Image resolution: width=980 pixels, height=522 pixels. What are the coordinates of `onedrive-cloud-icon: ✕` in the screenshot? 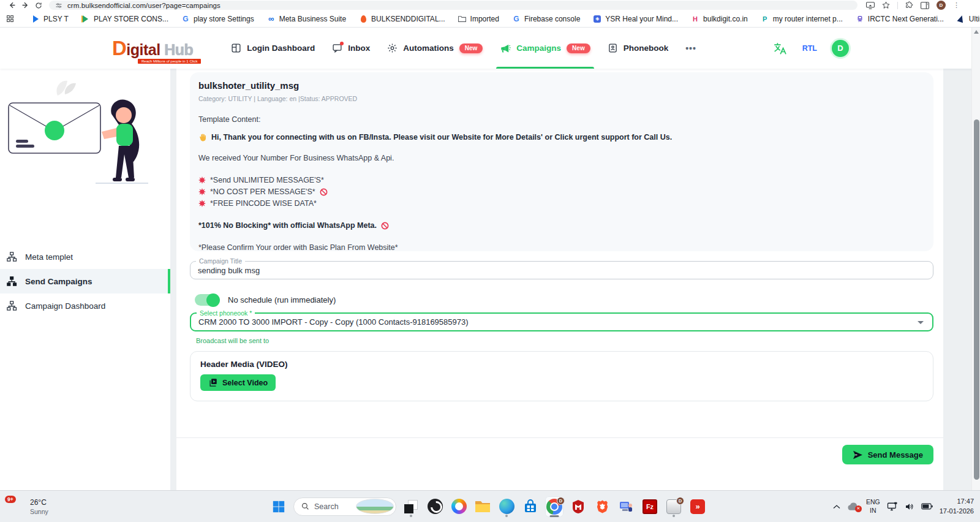 It's located at (853, 507).